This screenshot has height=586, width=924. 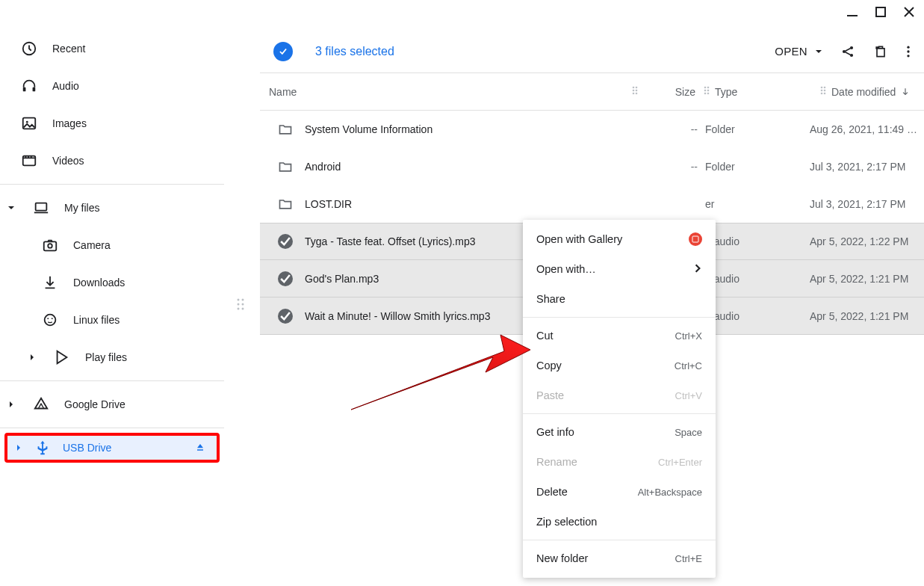 I want to click on file-row: LOST.DIRerJul 3, 2021, 2:17 PM, so click(x=592, y=204).